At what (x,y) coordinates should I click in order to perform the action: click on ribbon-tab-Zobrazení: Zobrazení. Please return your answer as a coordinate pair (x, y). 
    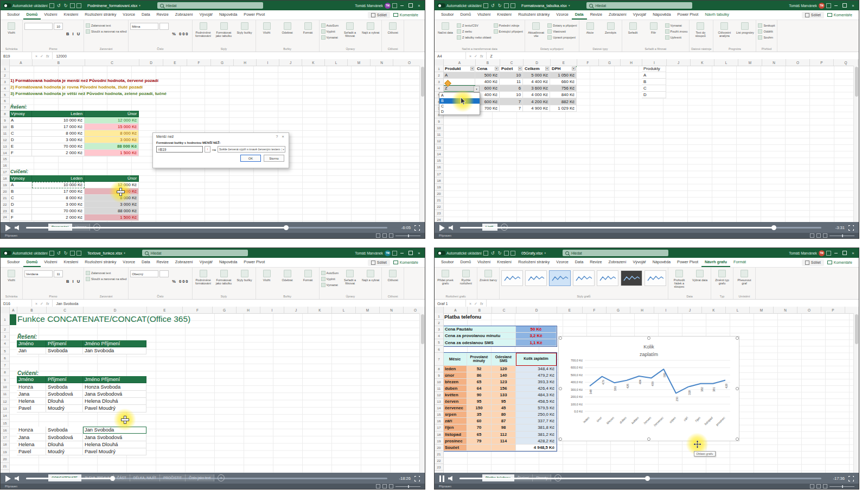
    Looking at the image, I should click on (617, 263).